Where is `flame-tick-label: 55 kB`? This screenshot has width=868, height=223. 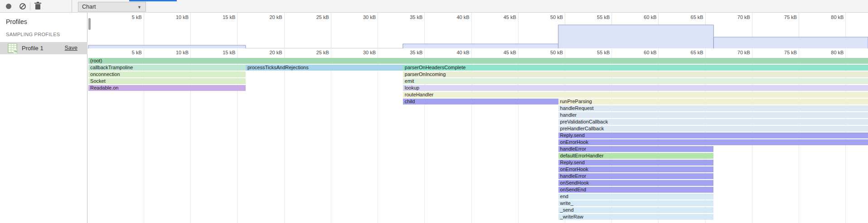 flame-tick-label: 55 kB is located at coordinates (596, 52).